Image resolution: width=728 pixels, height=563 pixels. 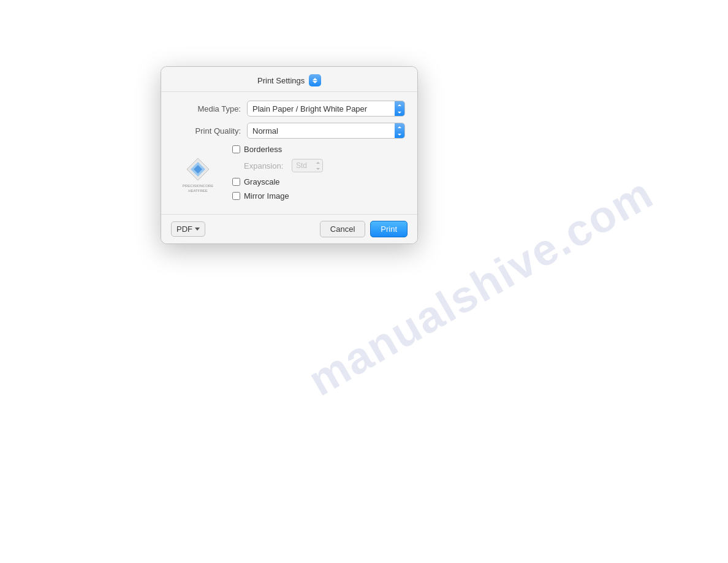 What do you see at coordinates (400, 109) in the screenshot?
I see `media-type-stepper` at bounding box center [400, 109].